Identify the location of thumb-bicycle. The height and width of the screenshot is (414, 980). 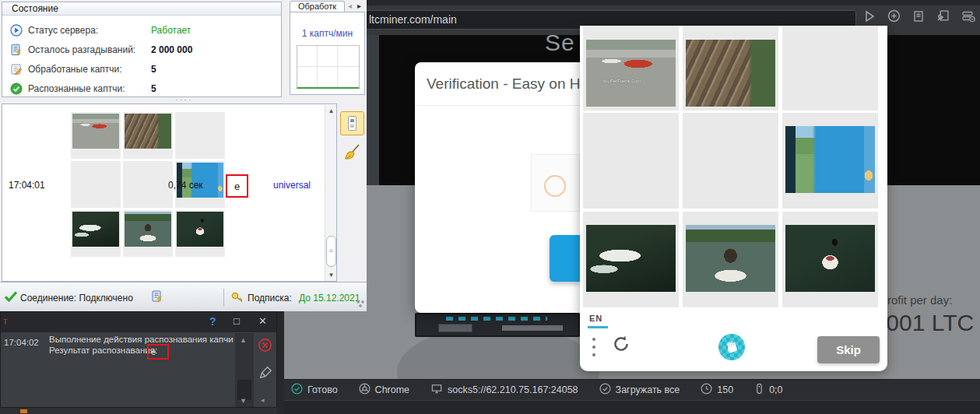
(96, 184).